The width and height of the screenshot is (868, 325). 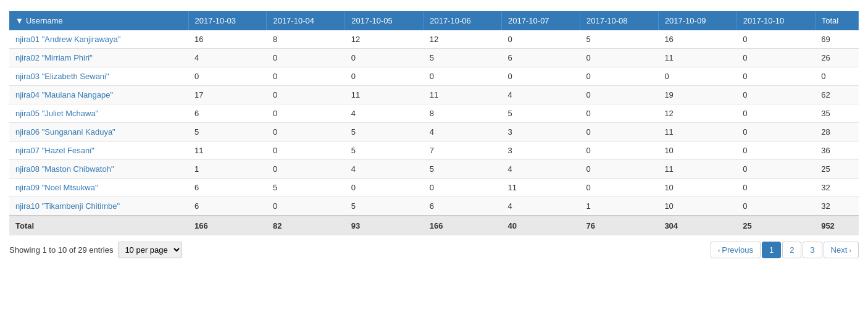 I want to click on cell-d1003: 6, so click(x=227, y=114).